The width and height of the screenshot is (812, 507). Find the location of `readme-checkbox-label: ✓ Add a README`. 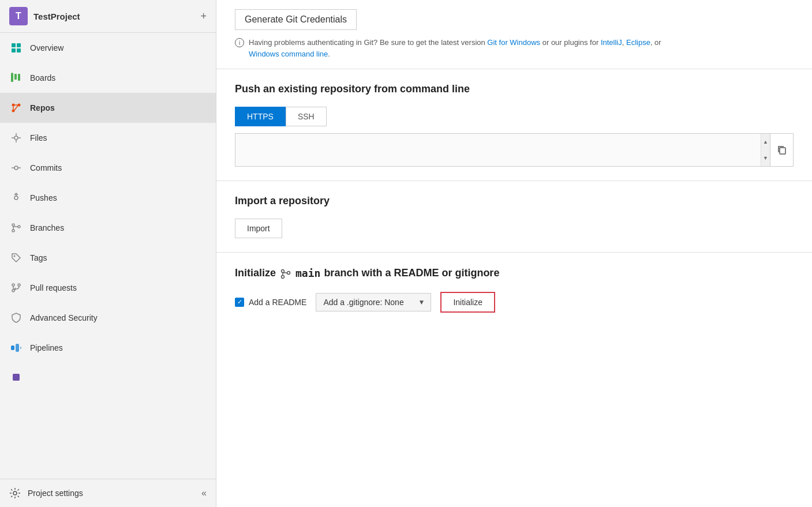

readme-checkbox-label: ✓ Add a README is located at coordinates (271, 302).